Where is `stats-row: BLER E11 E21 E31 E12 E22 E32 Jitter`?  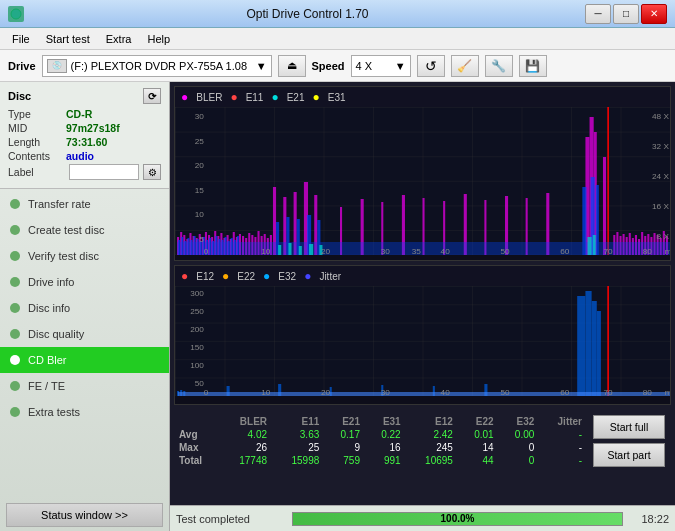 stats-row: BLER E11 E21 E31 E12 E22 E32 Jitter is located at coordinates (422, 441).